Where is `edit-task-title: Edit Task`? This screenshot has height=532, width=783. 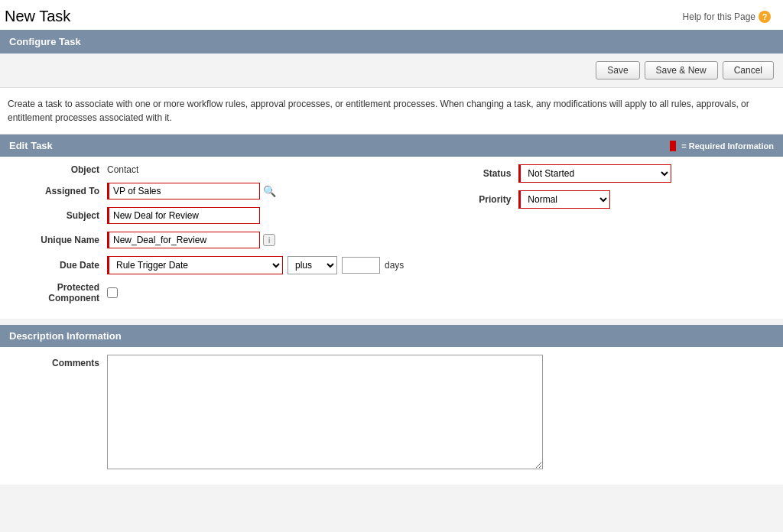 edit-task-title: Edit Task is located at coordinates (31, 145).